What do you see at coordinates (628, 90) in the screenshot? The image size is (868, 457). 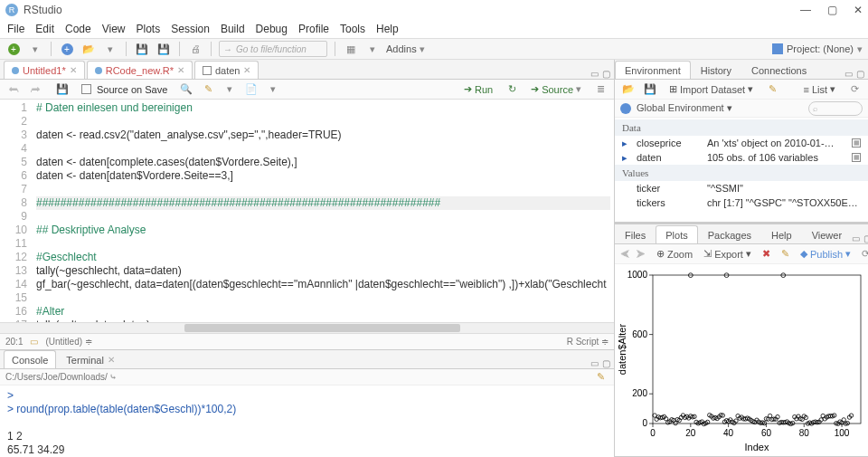 I see `load-workspace-button: 📂` at bounding box center [628, 90].